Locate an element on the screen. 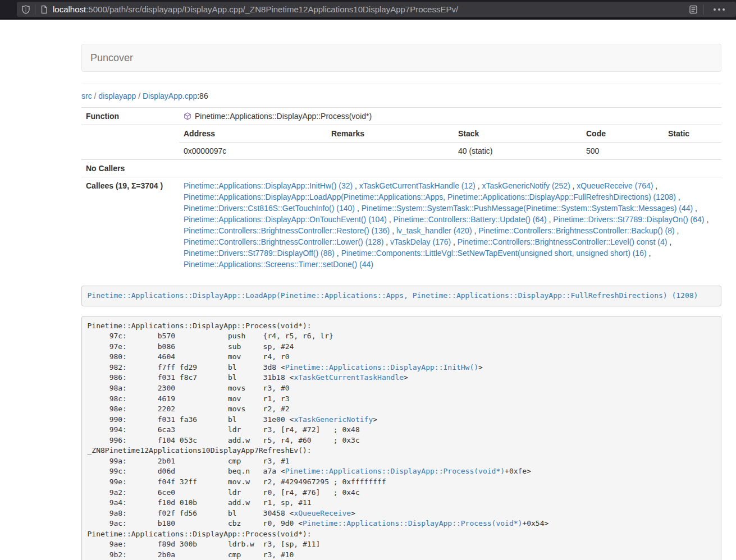 The height and width of the screenshot is (560, 736). toolbar-divider is located at coordinates (703, 10).